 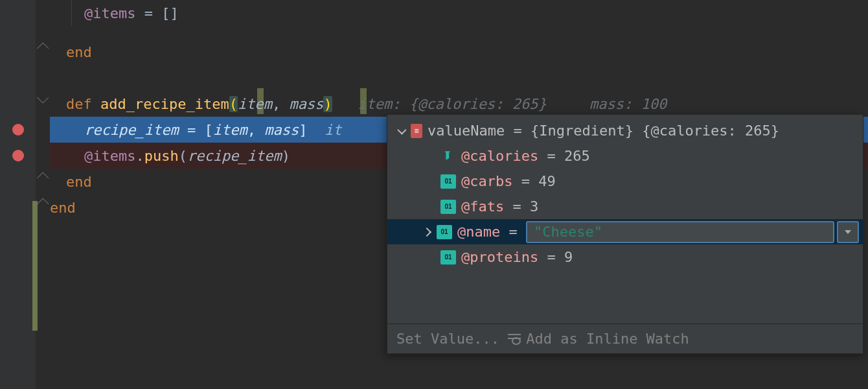 I want to click on field-value: 9, so click(x=569, y=257).